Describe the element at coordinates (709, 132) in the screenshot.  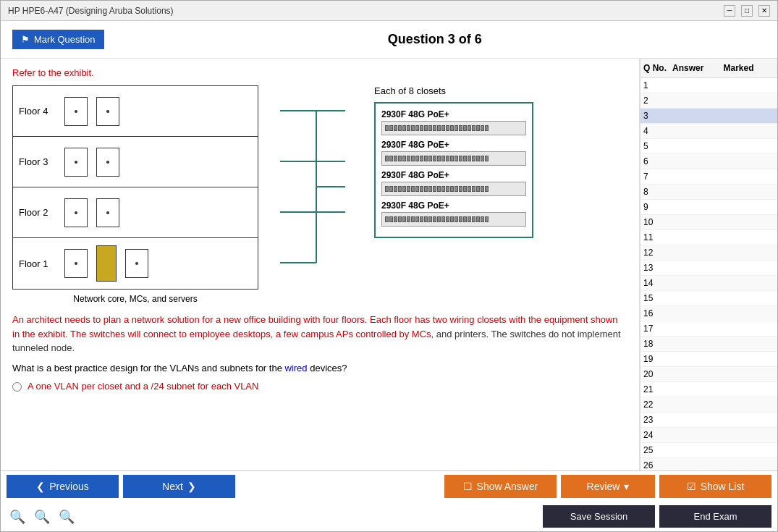
I see `sidebar-row-4: 4` at that location.